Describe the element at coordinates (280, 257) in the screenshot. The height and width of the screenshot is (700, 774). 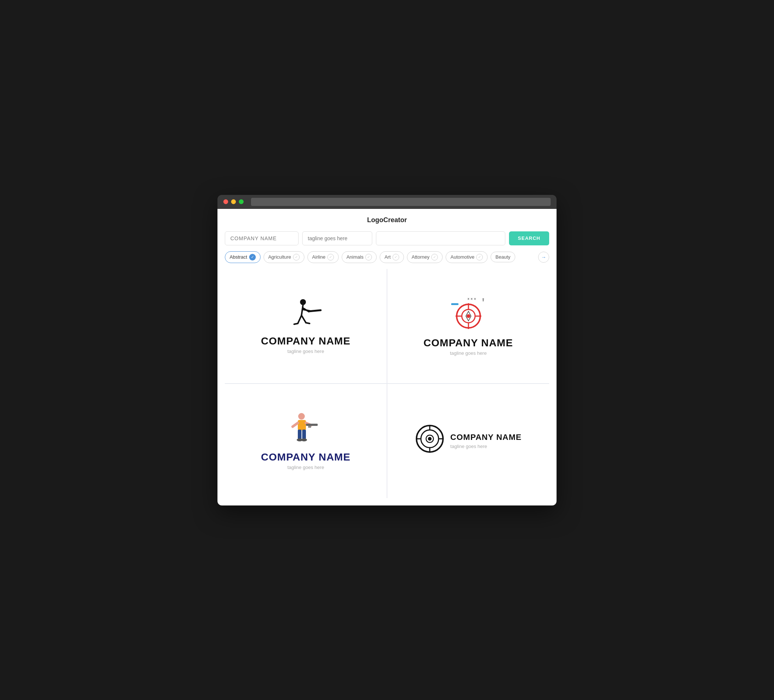
I see `filter-agriculture-label: Agriculture` at that location.